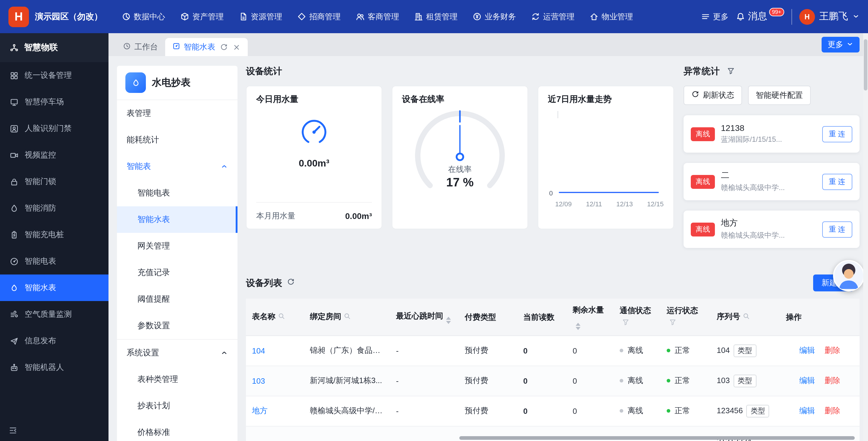 Image resolution: width=868 pixels, height=441 pixels. I want to click on meter-name-link: 103, so click(258, 381).